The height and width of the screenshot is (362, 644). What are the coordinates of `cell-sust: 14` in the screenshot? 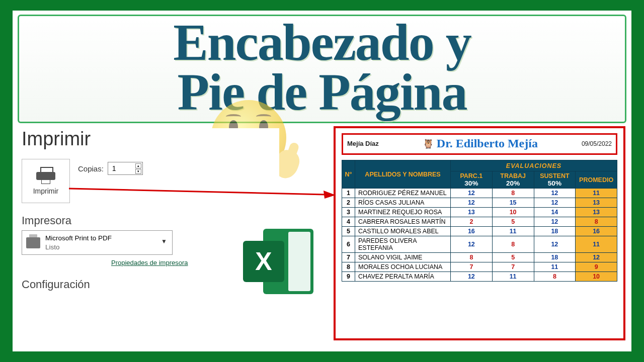 It's located at (554, 212).